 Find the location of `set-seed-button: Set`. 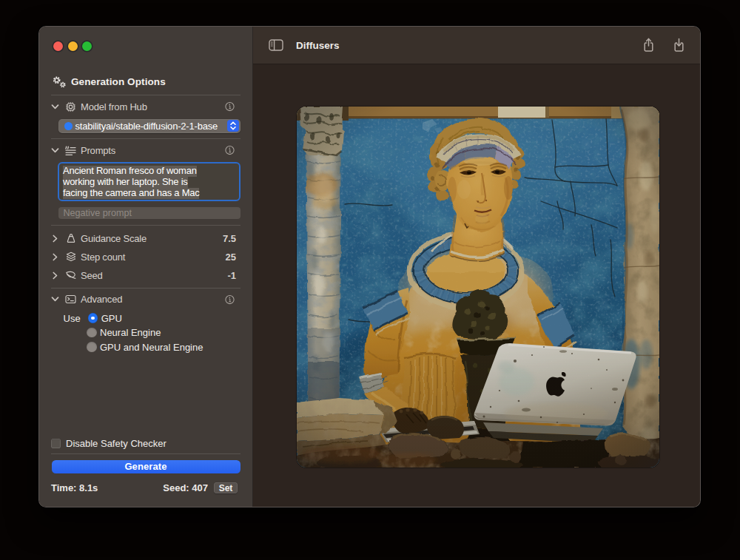

set-seed-button: Set is located at coordinates (226, 488).